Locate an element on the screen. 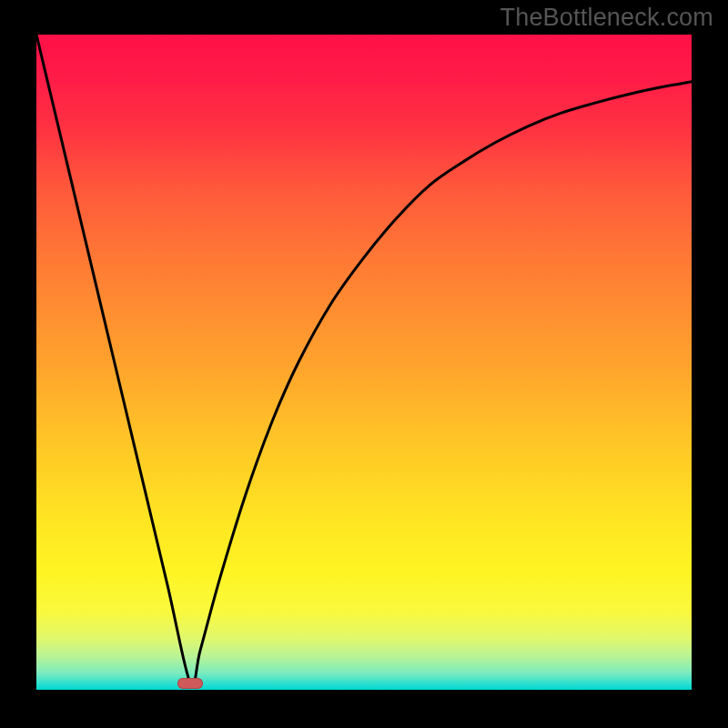  optimum-marker is located at coordinates (190, 683).